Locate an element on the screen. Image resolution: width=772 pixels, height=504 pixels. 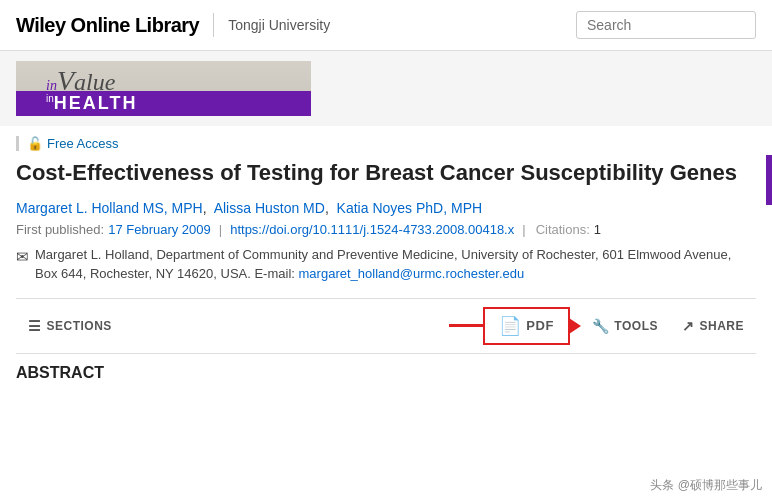
author-3: Katia Noyes PhD, MPH is located at coordinates (410, 208).